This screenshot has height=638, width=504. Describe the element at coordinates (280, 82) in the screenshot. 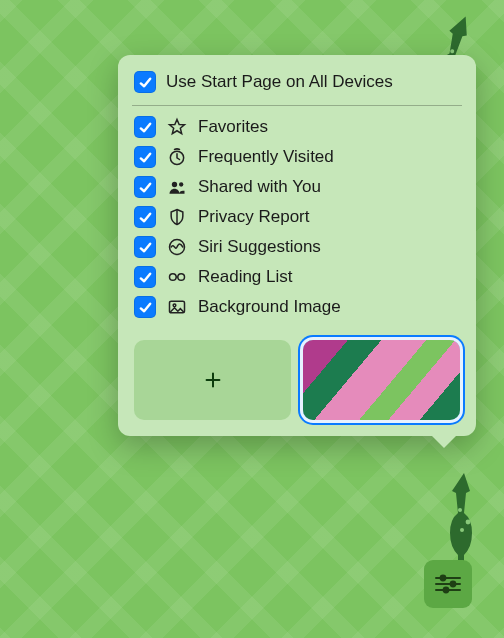

I see `use-start-page-all-devices-label: Use Start Page on All Devices` at that location.